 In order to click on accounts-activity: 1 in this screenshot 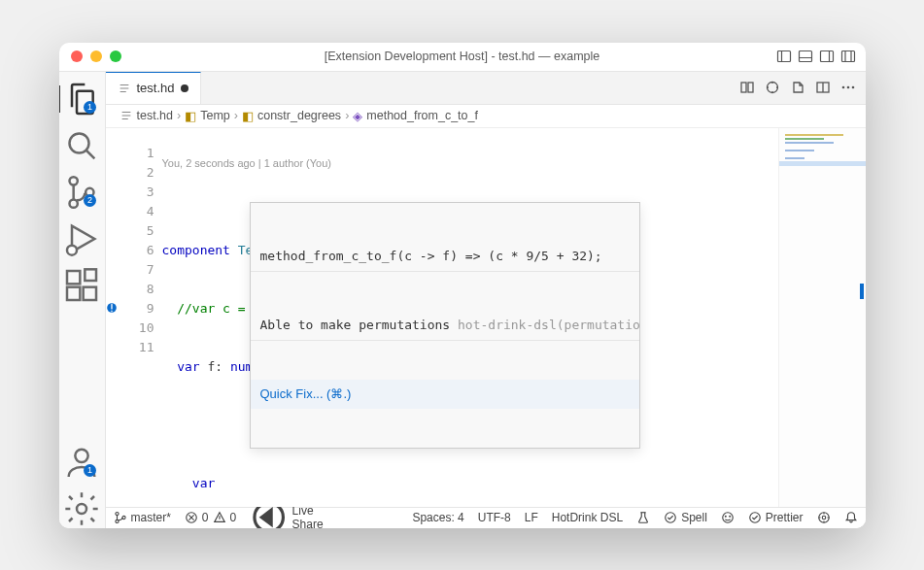, I will do `click(83, 462)`.